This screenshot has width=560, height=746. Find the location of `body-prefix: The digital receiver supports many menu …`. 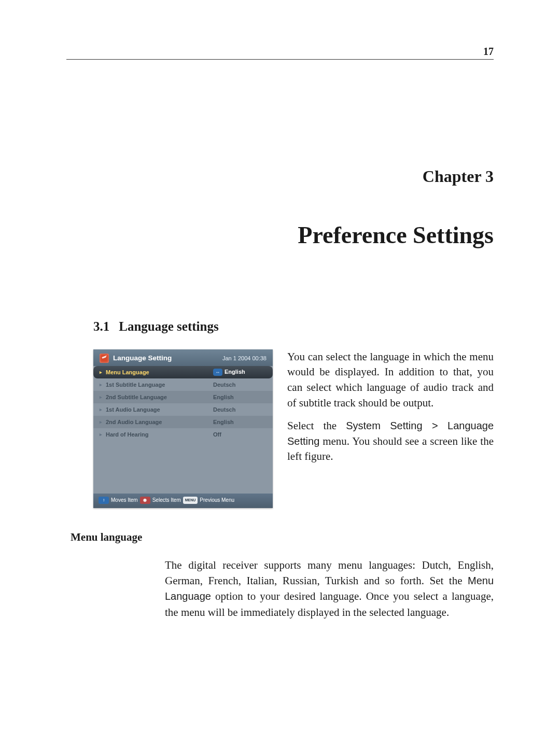

body-prefix: The digital receiver supports many menu … is located at coordinates (329, 573).